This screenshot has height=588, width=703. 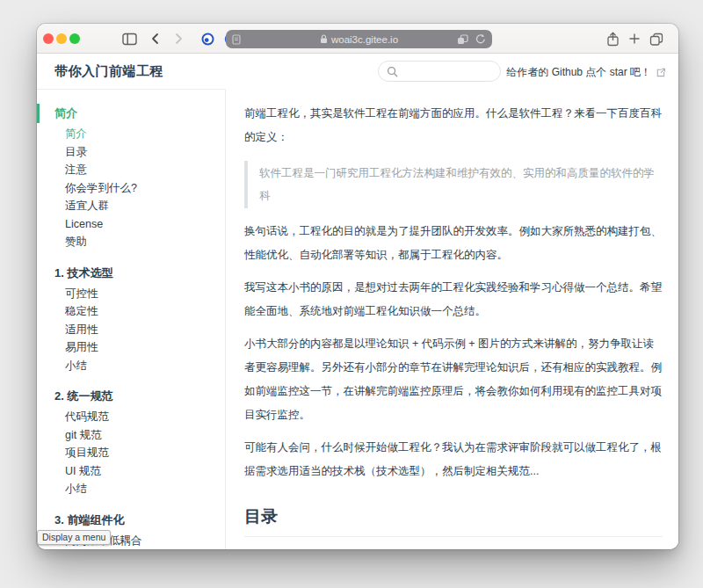 What do you see at coordinates (462, 40) in the screenshot?
I see `translate-icon` at bounding box center [462, 40].